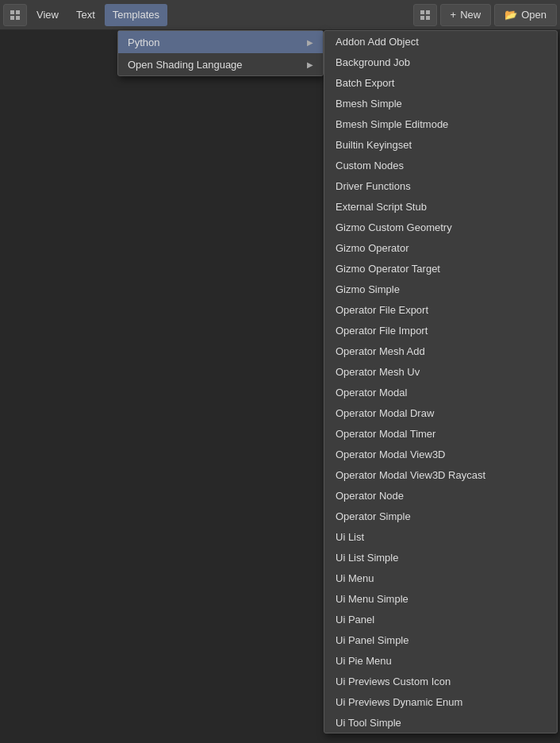 This screenshot has width=560, height=743. I want to click on submenu-item-ui-previews-custom-icon: Ui Previews Custom Icon, so click(441, 681).